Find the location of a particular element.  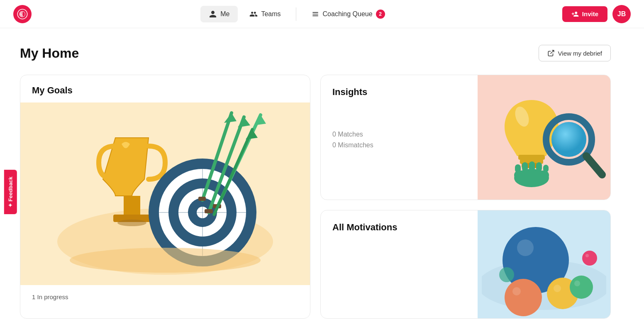

insights-matches: 0 Matches is located at coordinates (399, 134).